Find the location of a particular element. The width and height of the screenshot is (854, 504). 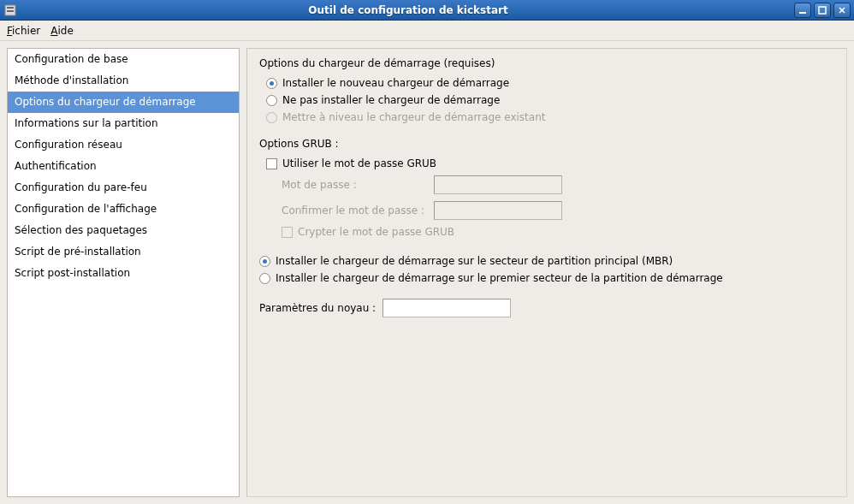

confirm-input is located at coordinates (498, 210).